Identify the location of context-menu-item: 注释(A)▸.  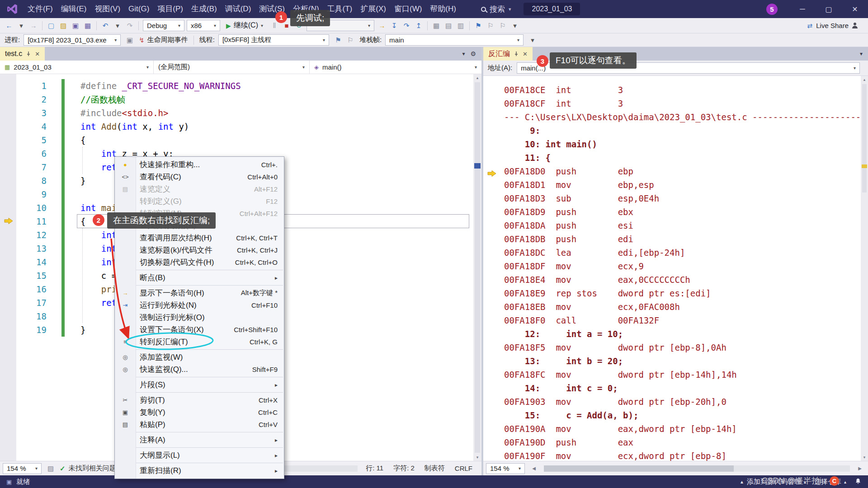
(199, 440).